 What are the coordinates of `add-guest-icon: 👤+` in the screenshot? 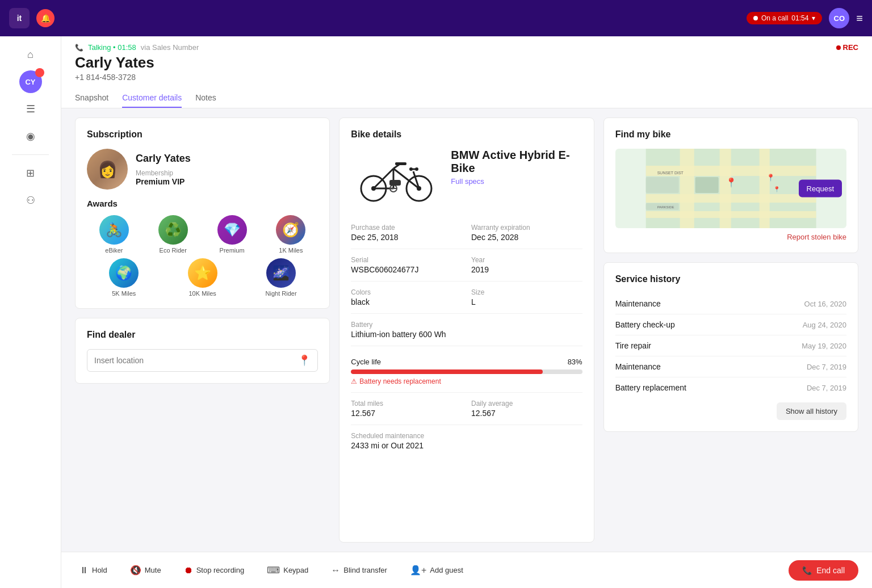 It's located at (418, 570).